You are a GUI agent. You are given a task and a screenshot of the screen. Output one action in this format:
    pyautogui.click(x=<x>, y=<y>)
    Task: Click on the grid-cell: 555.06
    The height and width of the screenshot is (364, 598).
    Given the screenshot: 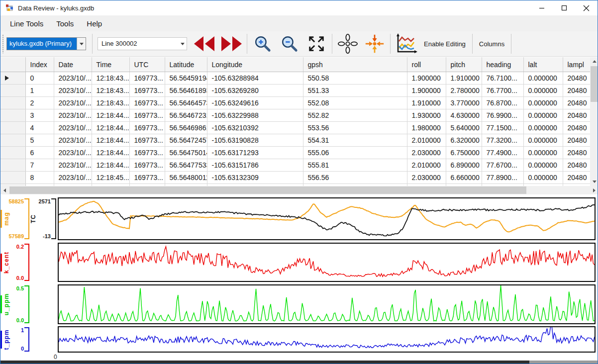 What is the action you would take?
    pyautogui.click(x=355, y=153)
    